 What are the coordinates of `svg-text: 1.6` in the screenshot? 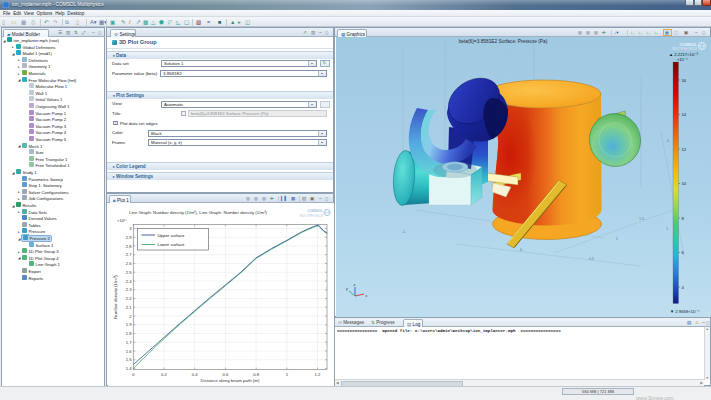 It's located at (129, 352).